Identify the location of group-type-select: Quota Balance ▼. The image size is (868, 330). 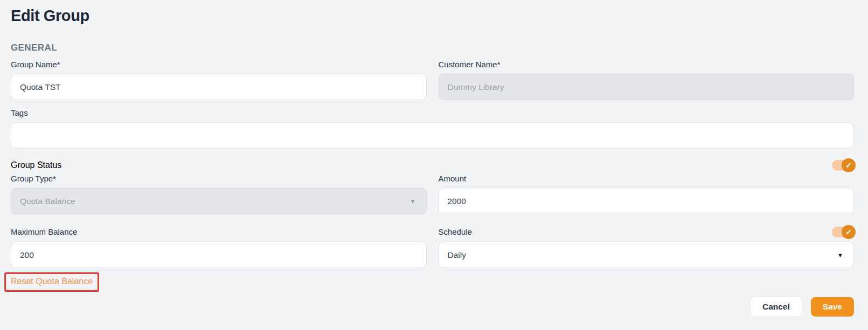
(219, 201).